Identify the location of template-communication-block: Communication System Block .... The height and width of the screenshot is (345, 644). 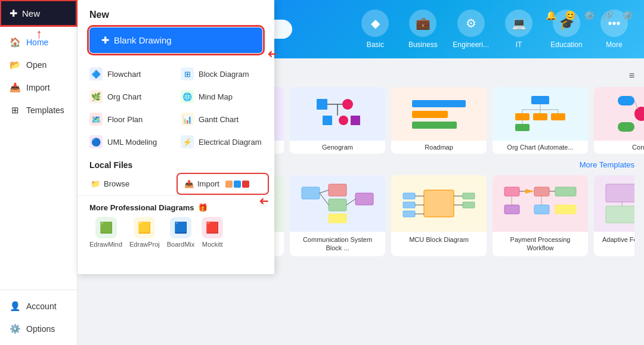
(338, 216).